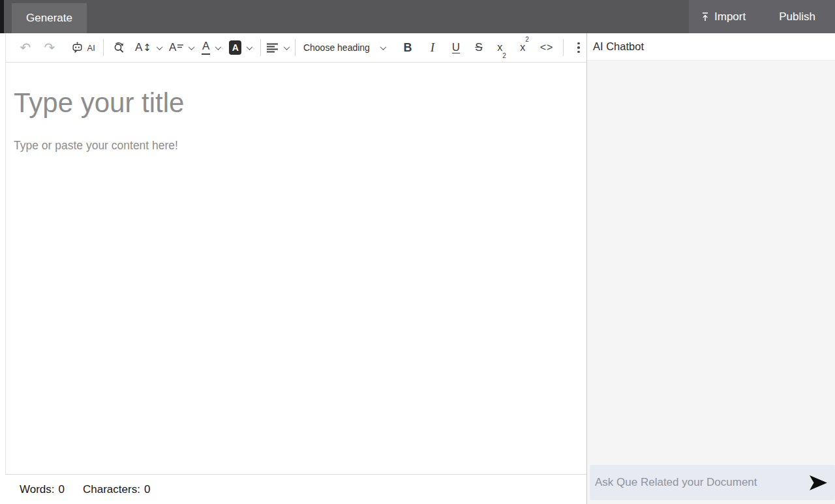  Describe the element at coordinates (500, 48) in the screenshot. I see `subscript-base: x` at that location.